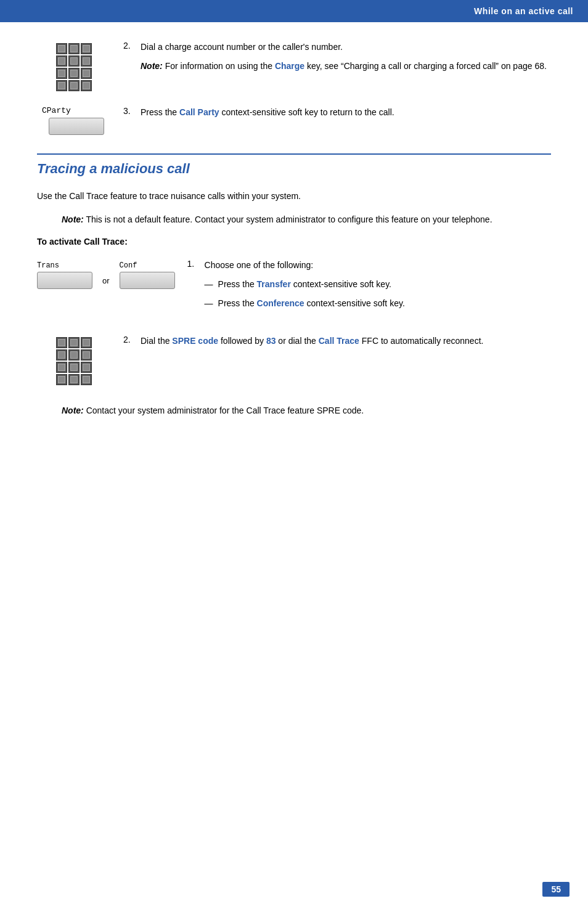 The width and height of the screenshot is (588, 909). I want to click on section-body: Use the Call Trace feature to trace nuis…, so click(294, 196).